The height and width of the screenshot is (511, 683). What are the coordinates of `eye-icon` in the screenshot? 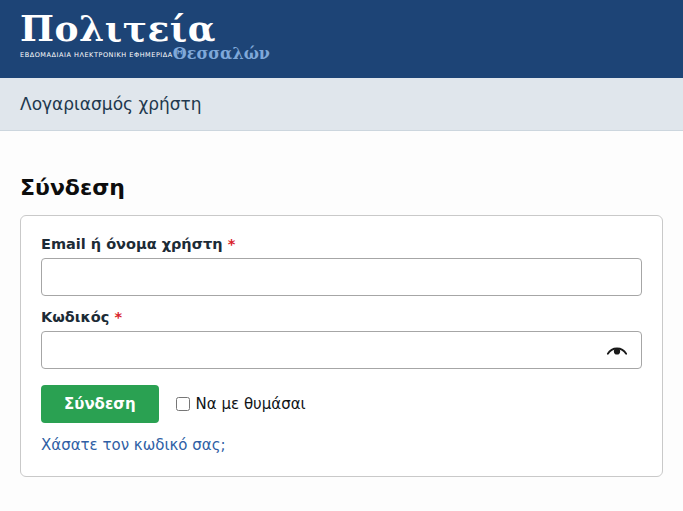 It's located at (617, 350).